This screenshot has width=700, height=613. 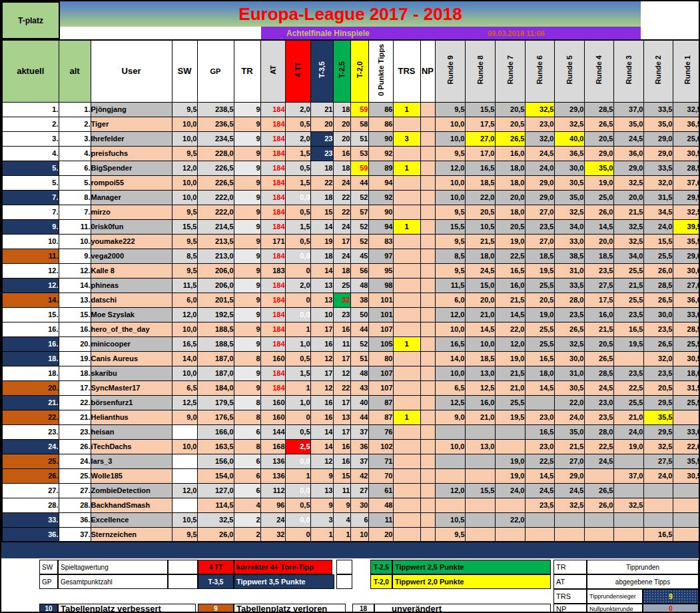 What do you see at coordinates (510, 314) in the screenshot?
I see `cell-r7: 14,5` at bounding box center [510, 314].